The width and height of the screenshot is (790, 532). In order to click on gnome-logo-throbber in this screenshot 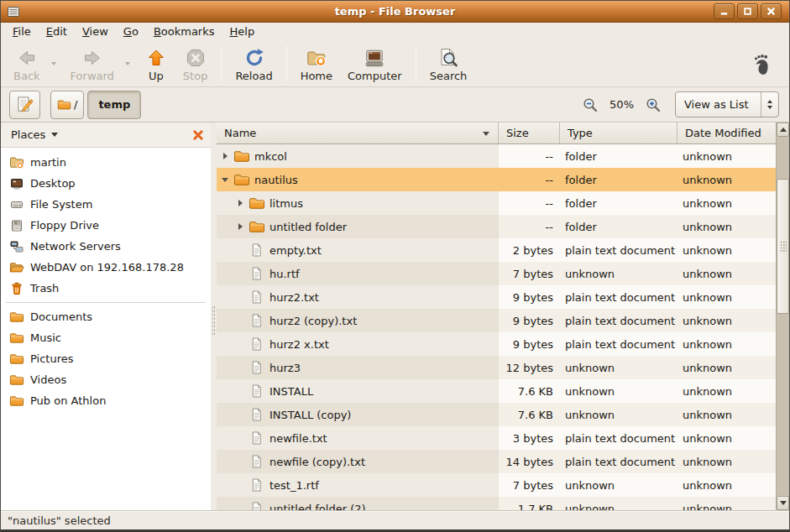, I will do `click(761, 64)`.